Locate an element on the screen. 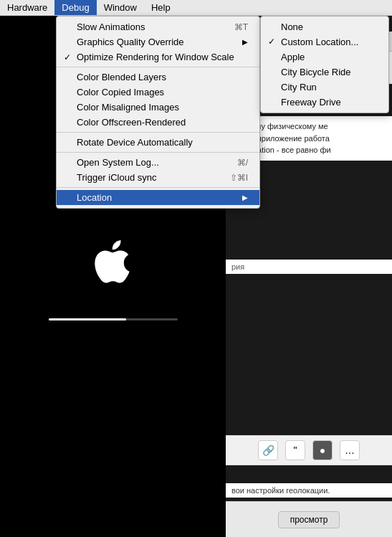  more-icon-btn: … is located at coordinates (350, 450).